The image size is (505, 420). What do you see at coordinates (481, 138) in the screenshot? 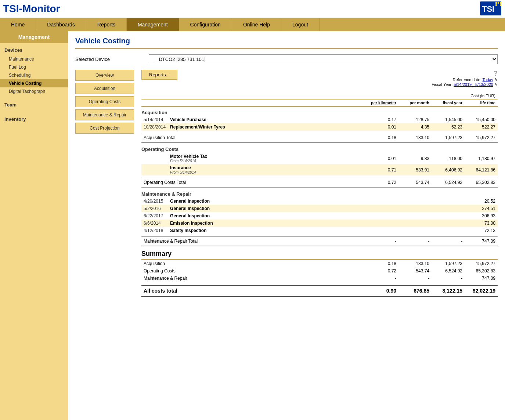
I see `acq-total-col4: 15,972.27` at bounding box center [481, 138].